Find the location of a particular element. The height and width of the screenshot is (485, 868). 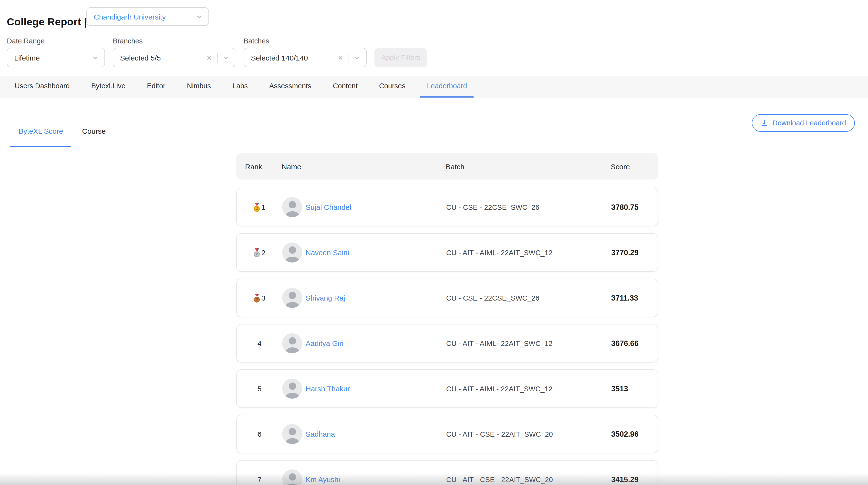

score-value: 3513 is located at coordinates (634, 389).